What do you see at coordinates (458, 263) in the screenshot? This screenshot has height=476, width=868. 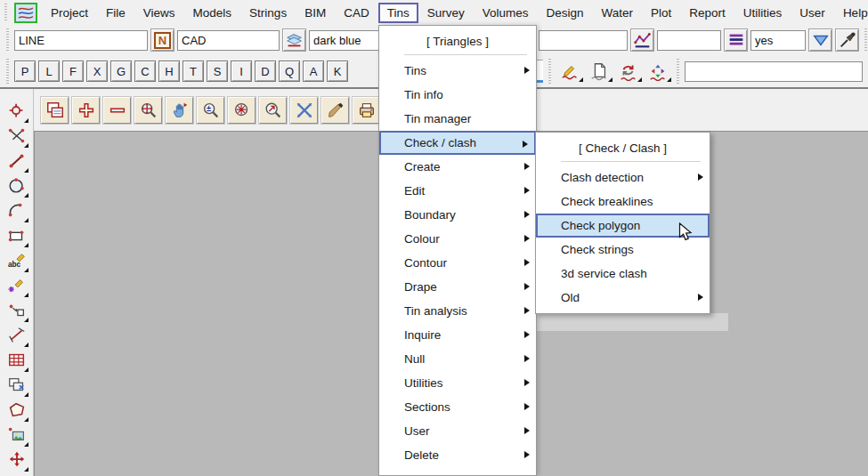 I see `menu-item-contour: Contour` at bounding box center [458, 263].